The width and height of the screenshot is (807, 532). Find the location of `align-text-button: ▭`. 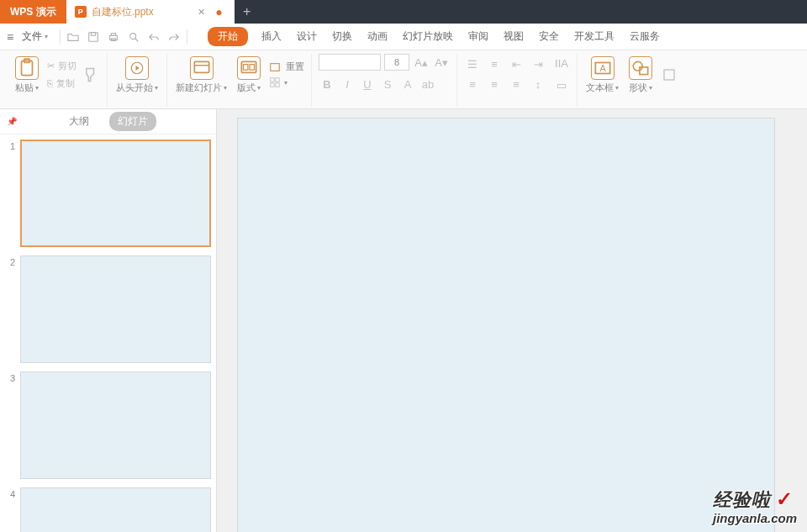

align-text-button: ▭ is located at coordinates (562, 86).